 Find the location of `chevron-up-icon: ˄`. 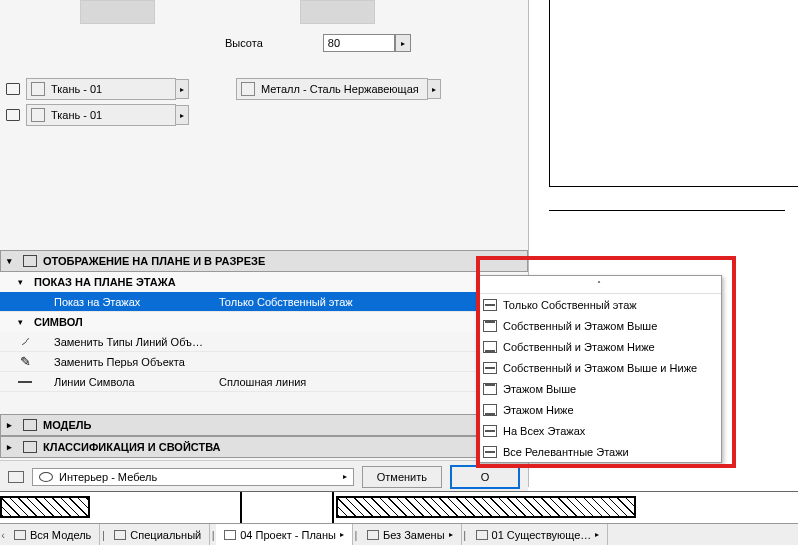

chevron-up-icon: ˄ is located at coordinates (599, 284).